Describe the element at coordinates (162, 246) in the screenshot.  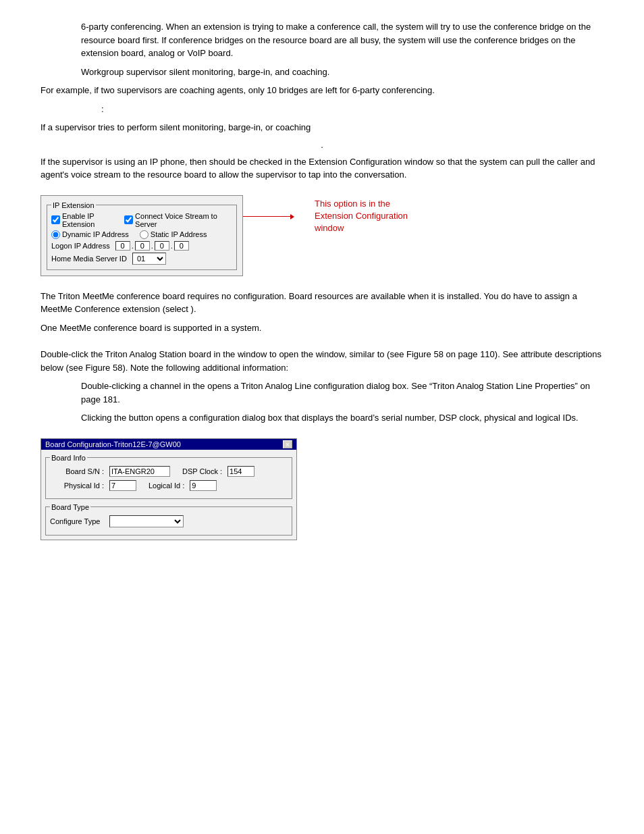
I see `ip-seg3` at that location.